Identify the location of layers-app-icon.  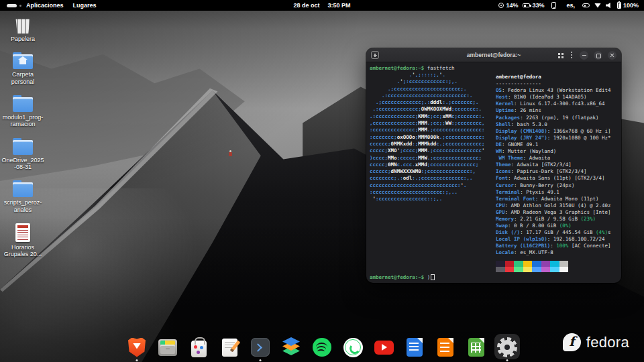
(291, 347).